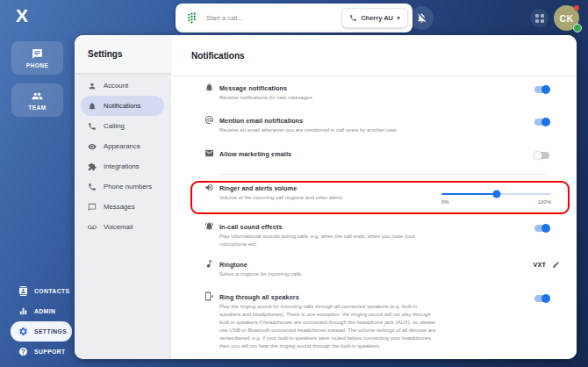 The image size is (588, 367). What do you see at coordinates (383, 174) in the screenshot?
I see `section-divider` at bounding box center [383, 174].